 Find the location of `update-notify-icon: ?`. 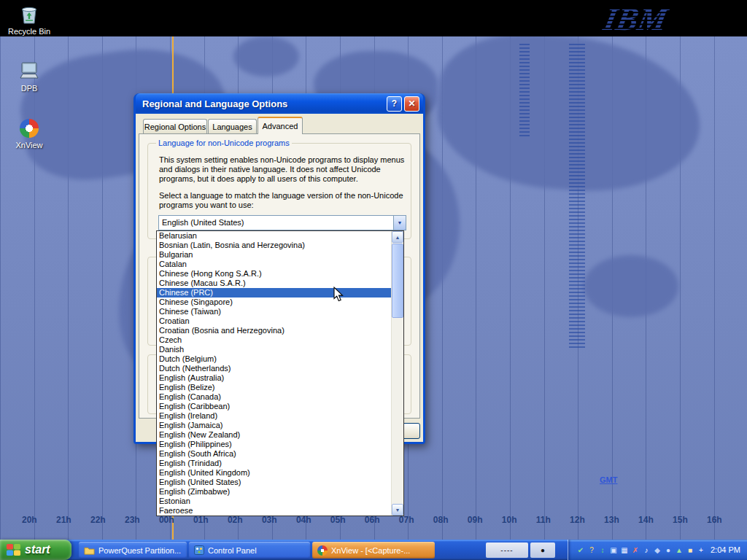

update-notify-icon: ? is located at coordinates (592, 550).